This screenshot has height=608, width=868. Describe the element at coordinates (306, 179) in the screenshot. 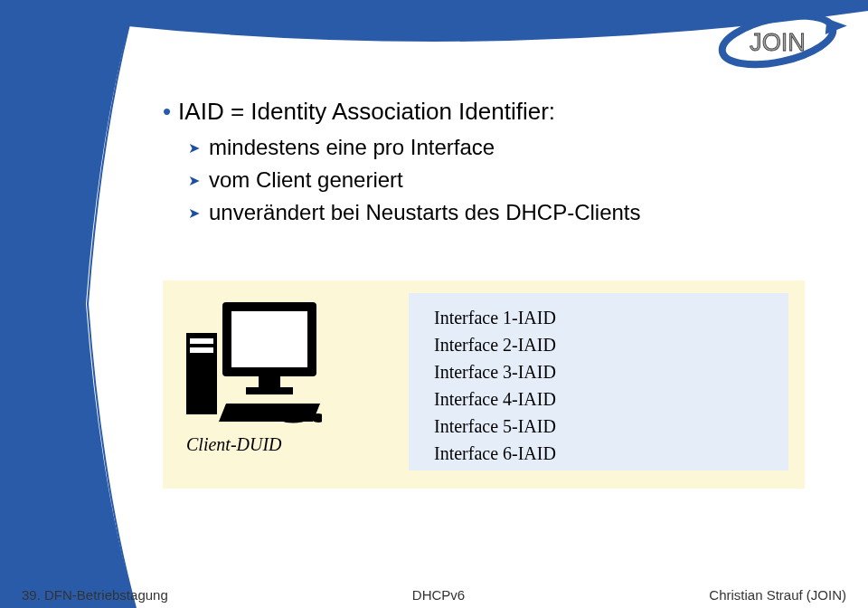

I see `bullet-text: vom Client generiert` at that location.